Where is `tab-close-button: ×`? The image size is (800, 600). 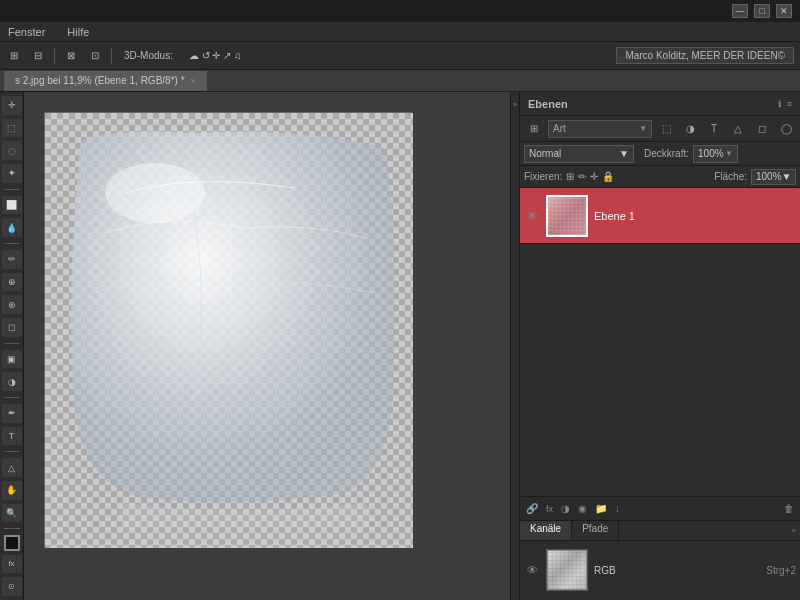
tab-close-button: × is located at coordinates (194, 81).